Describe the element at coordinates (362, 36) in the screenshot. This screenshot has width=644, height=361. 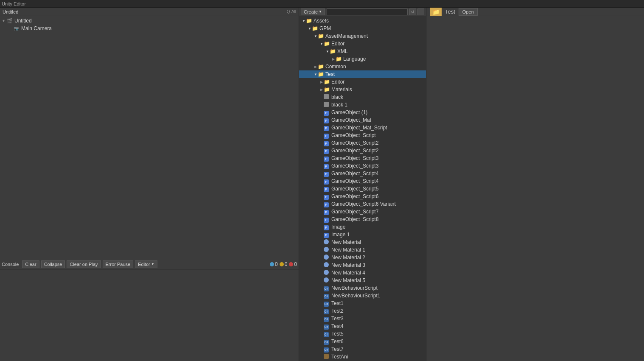
I see `tree-item-2: ▼📁AssetManagement` at that location.